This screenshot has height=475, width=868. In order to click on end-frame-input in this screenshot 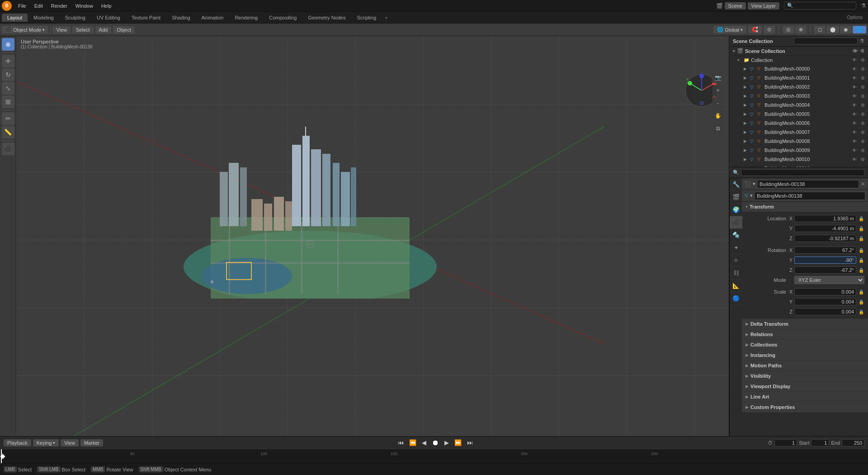, I will do `click(853, 443)`.